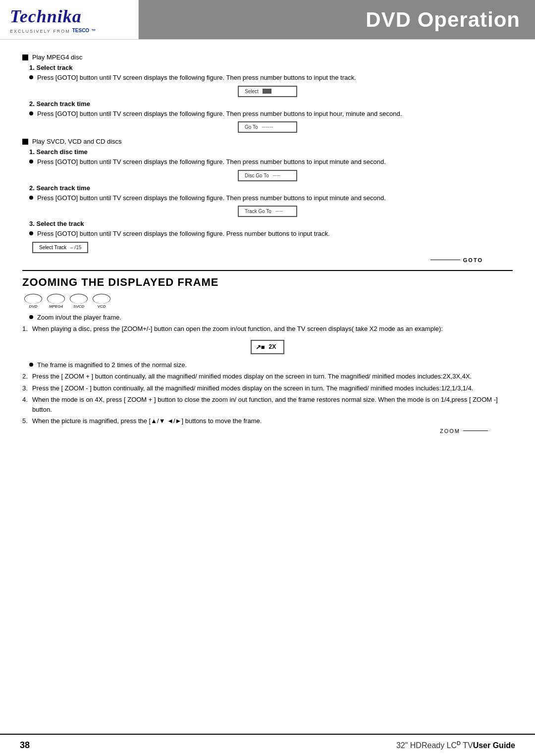  What do you see at coordinates (268, 347) in the screenshot?
I see `zoom-screen: ↗■ 2X` at bounding box center [268, 347].